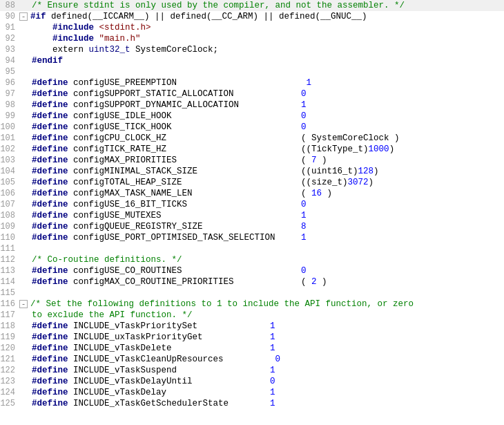 The image size is (504, 425). What do you see at coordinates (335, 149) in the screenshot?
I see `code-token: ((TickType_t)` at bounding box center [335, 149].